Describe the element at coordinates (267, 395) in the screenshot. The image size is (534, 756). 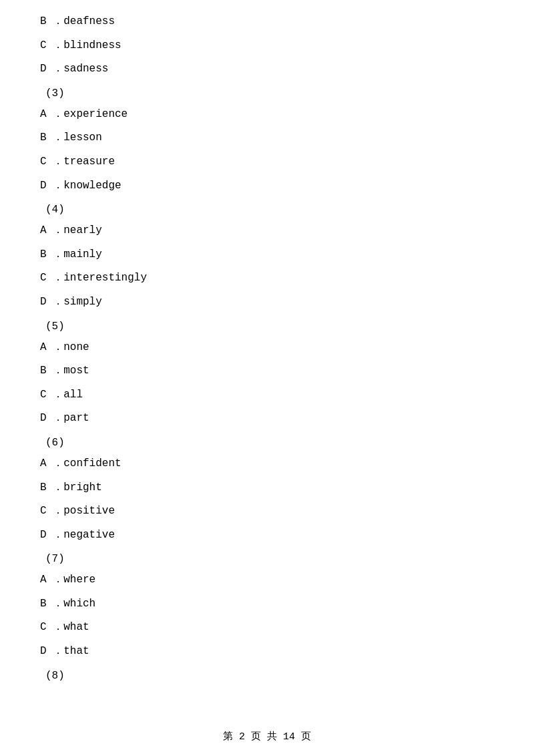
I see `option-3-2: C ．all` at that location.